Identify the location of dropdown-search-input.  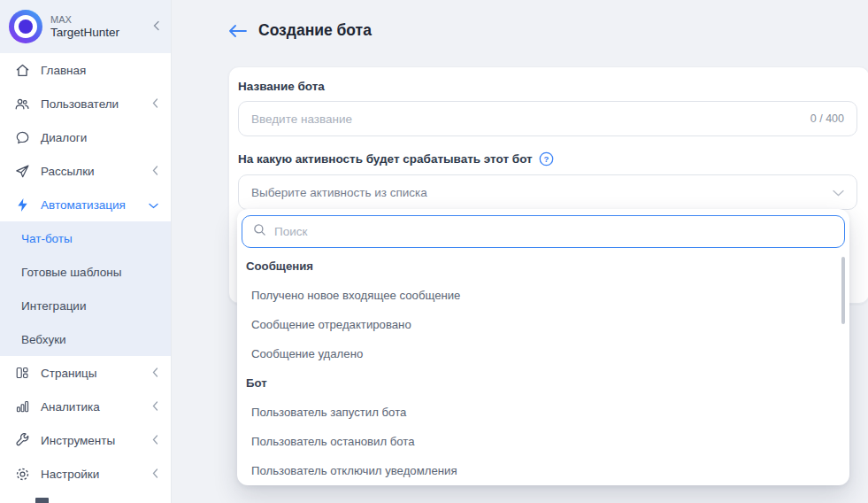
(554, 232).